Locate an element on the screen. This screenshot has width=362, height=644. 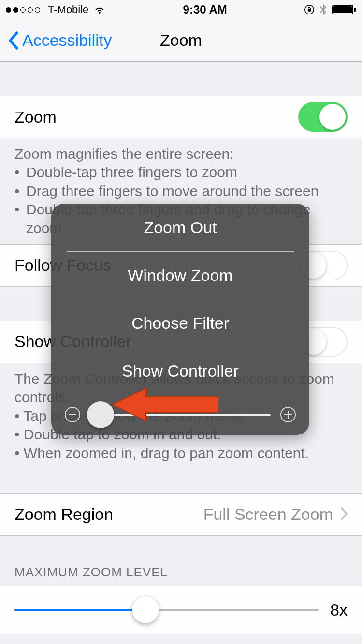
zoom-desc-header: Zoom magnifies the entire screen: is located at coordinates (181, 154).